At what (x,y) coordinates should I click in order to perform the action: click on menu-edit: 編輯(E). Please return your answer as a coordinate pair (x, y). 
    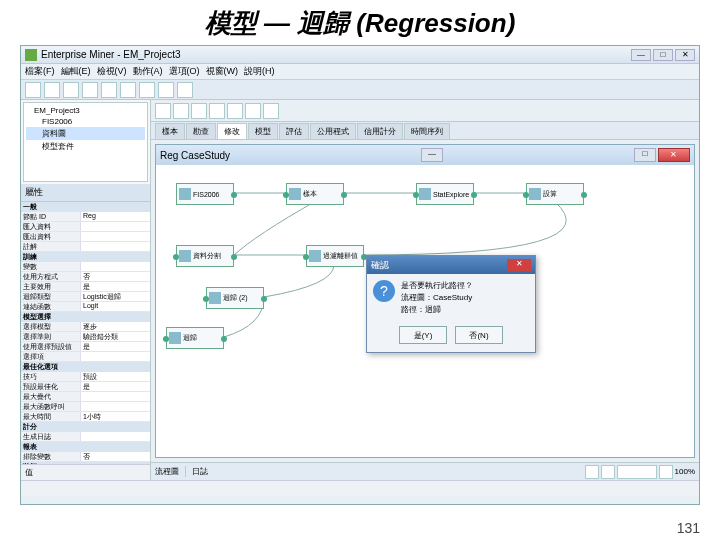
    Looking at the image, I should click on (76, 72).